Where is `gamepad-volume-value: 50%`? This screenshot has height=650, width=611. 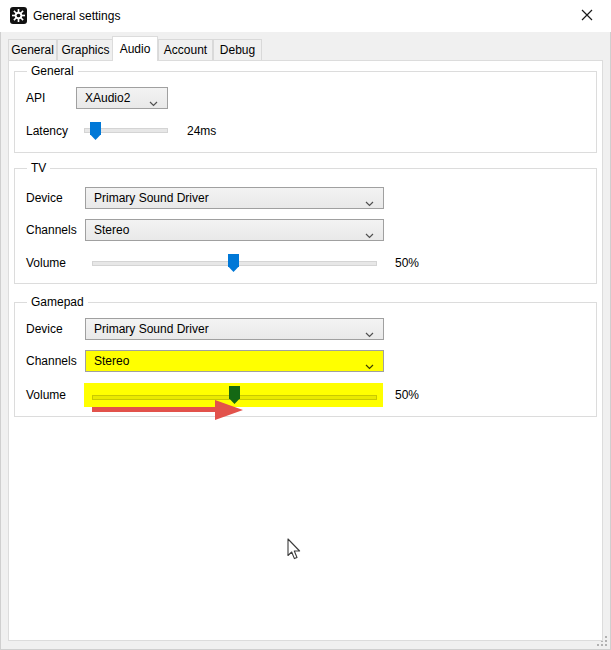
gamepad-volume-value: 50% is located at coordinates (407, 395).